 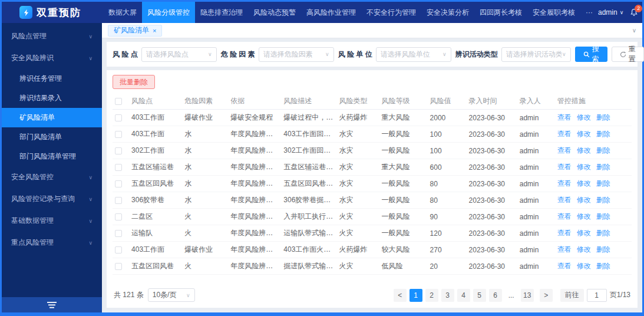 What do you see at coordinates (275, 12) in the screenshot?
I see `topnav-item: 风险动态预警` at bounding box center [275, 12].